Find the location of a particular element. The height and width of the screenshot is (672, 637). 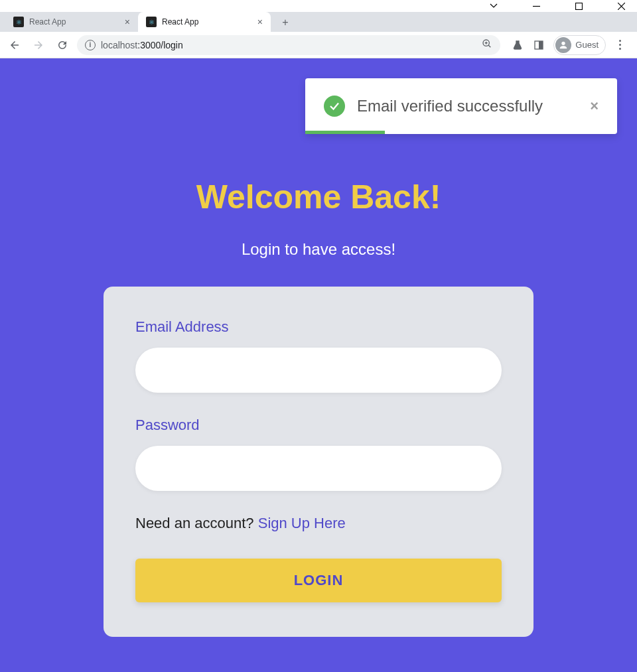

window-controls is located at coordinates (318, 6).